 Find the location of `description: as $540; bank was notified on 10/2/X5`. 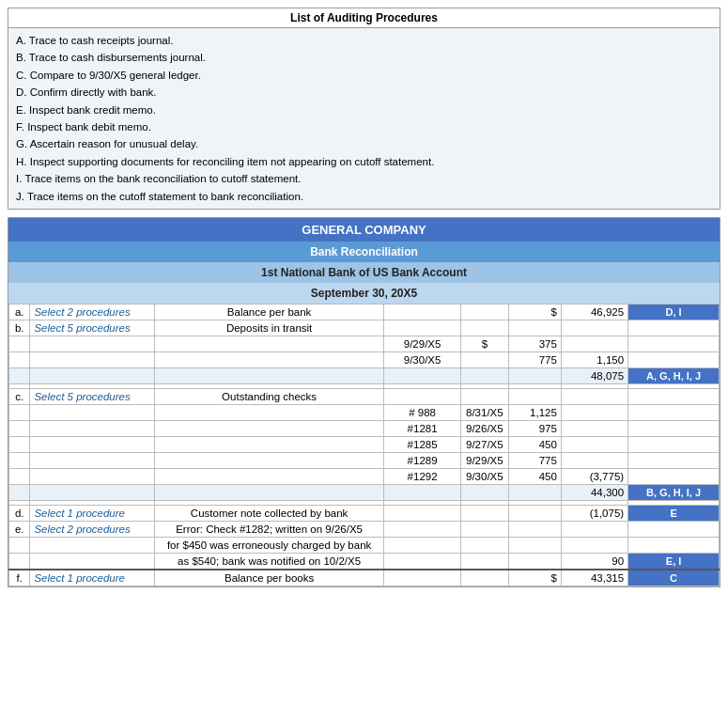

description: as $540; bank was notified on 10/2/X5 is located at coordinates (269, 561).